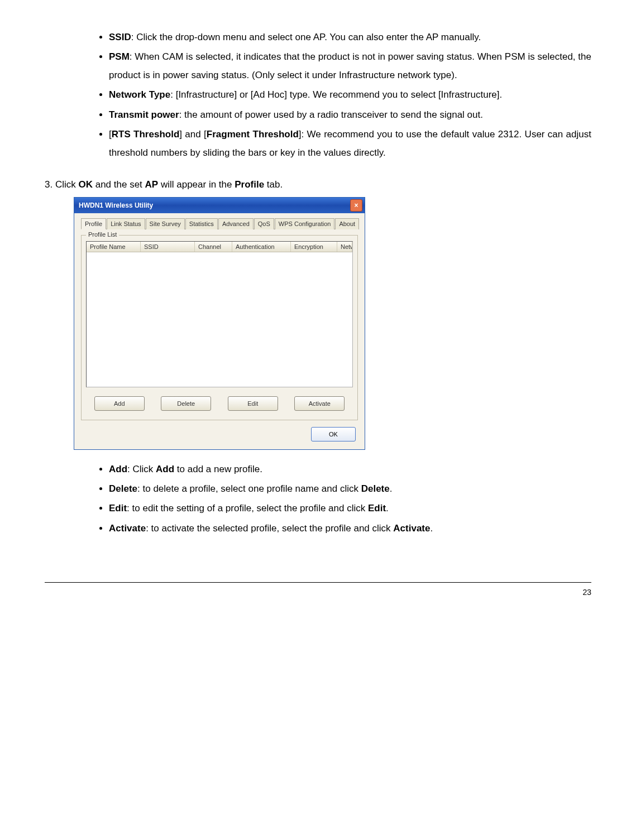 The height and width of the screenshot is (840, 636). I want to click on close-button: ×, so click(356, 205).